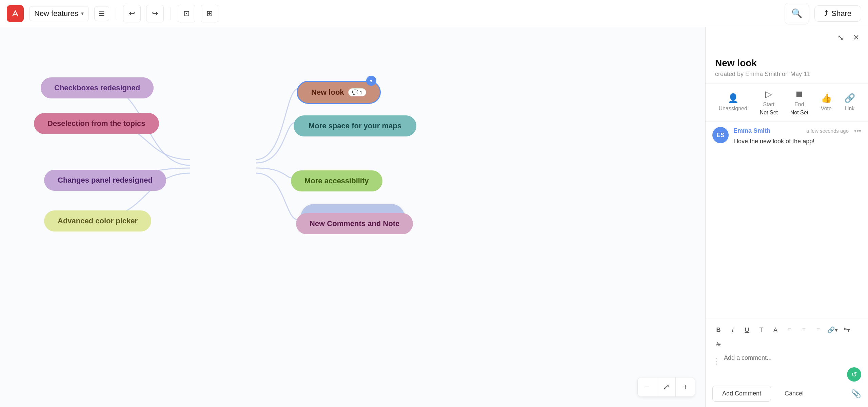  What do you see at coordinates (666, 387) in the screenshot?
I see `zoom-fit-icon: ⤢` at bounding box center [666, 387].